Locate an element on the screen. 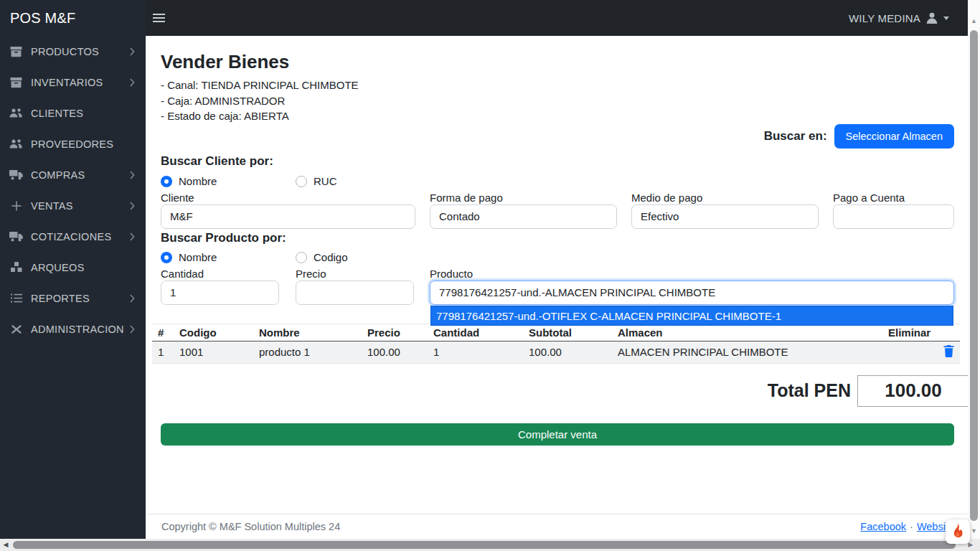 Image resolution: width=980 pixels, height=551 pixels. col-num: # is located at coordinates (163, 332).